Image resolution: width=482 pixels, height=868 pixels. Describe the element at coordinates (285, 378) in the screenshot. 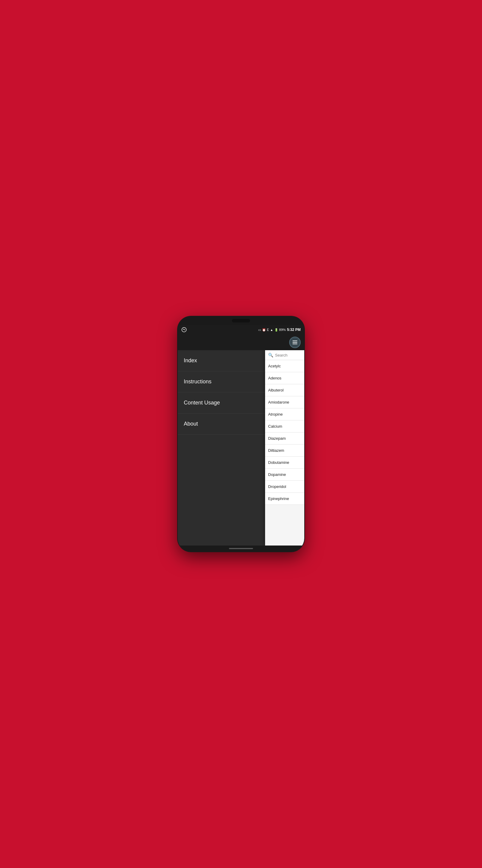

I see `drug-item-adenos: Adenos` at that location.